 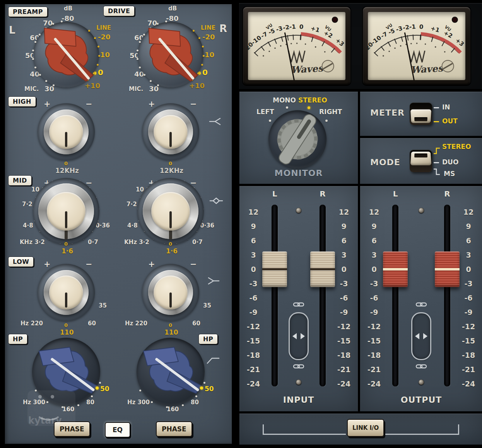 I want to click on low-knob-cap, so click(x=66, y=292).